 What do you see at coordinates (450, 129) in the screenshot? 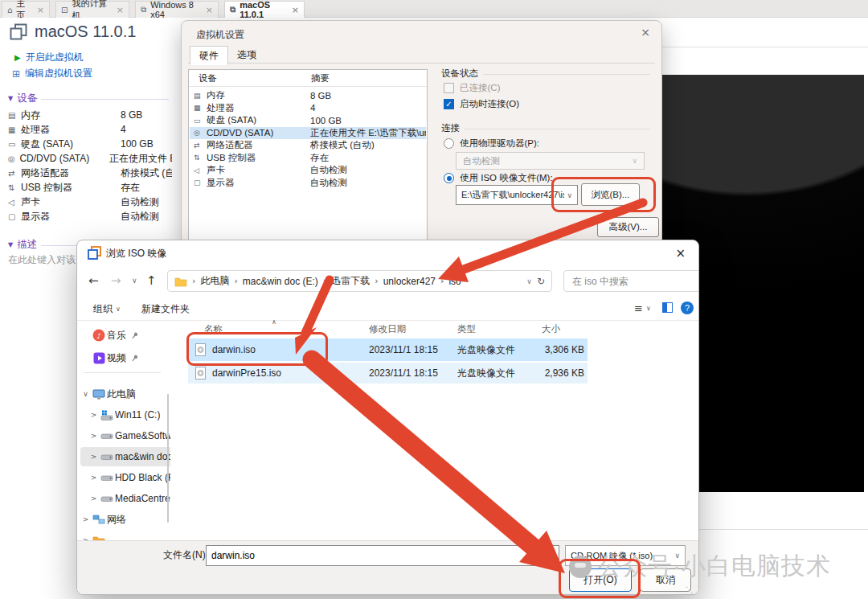
I see `connection-label: 连接` at bounding box center [450, 129].